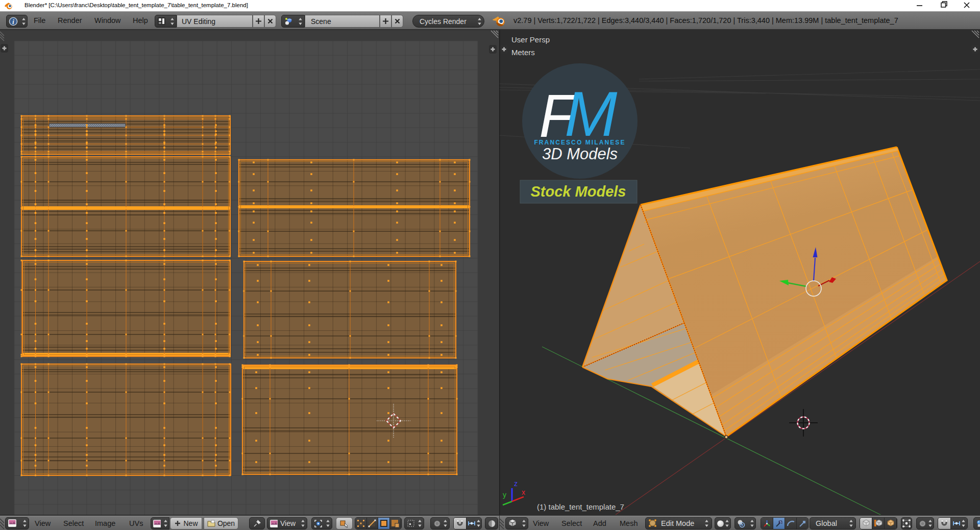 The image size is (980, 530). I want to click on svg-text: y, so click(504, 495).